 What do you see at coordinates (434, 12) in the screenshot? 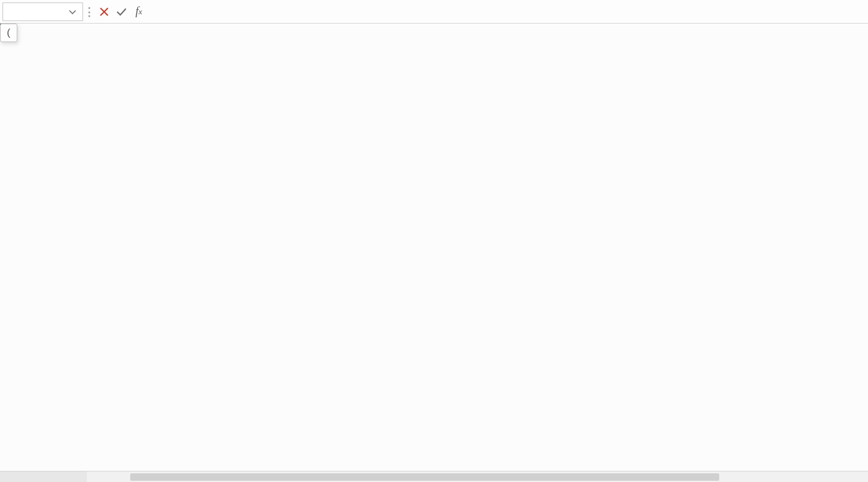
I see `formula-bar: ⋮ fx` at bounding box center [434, 12].